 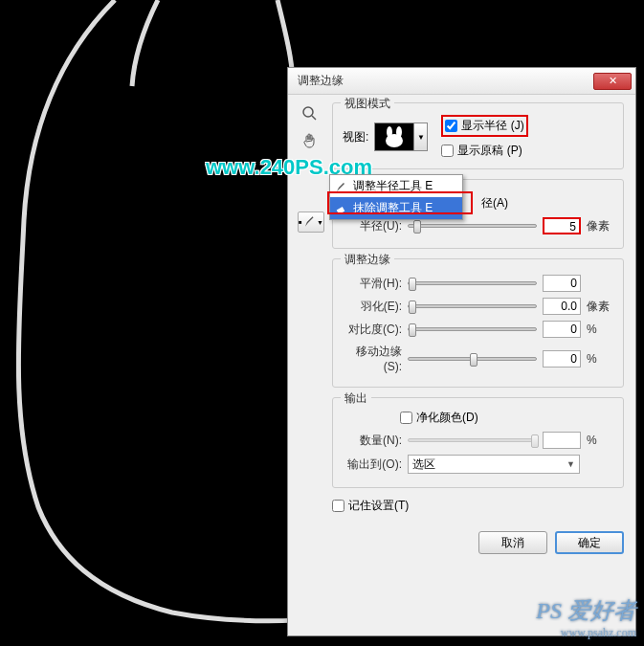 I want to click on smooth-slider, so click(x=473, y=283).